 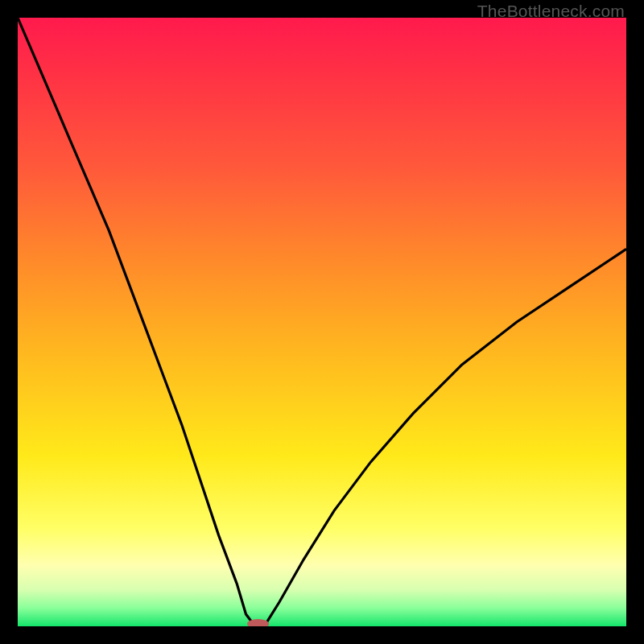 What do you see at coordinates (551, 11) in the screenshot?
I see `attribution-label: TheBottleneck.com` at bounding box center [551, 11].